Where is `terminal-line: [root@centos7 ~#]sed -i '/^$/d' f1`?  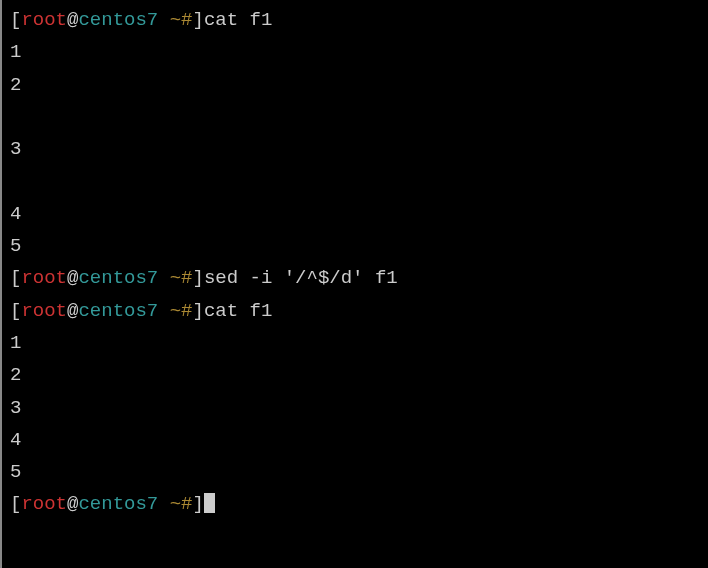 terminal-line: [root@centos7 ~#]sed -i '/^$/d' f1 is located at coordinates (355, 278).